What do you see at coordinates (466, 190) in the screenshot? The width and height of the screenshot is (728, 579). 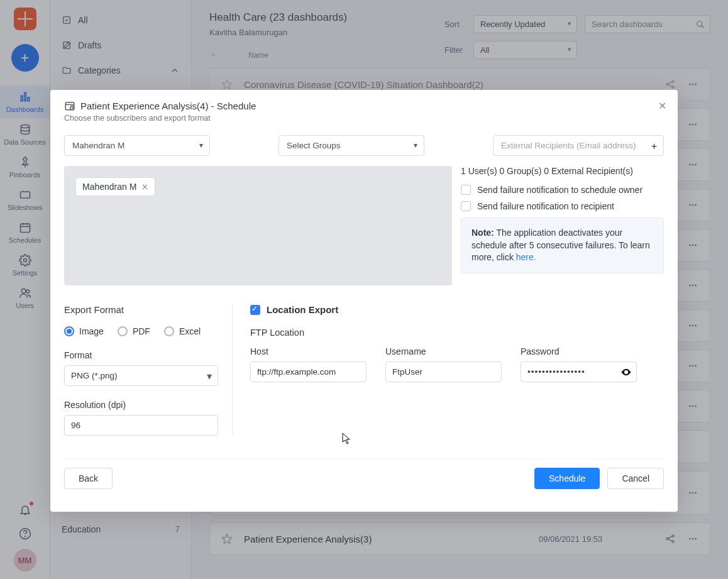 I see `notify-owner-checkbox` at bounding box center [466, 190].